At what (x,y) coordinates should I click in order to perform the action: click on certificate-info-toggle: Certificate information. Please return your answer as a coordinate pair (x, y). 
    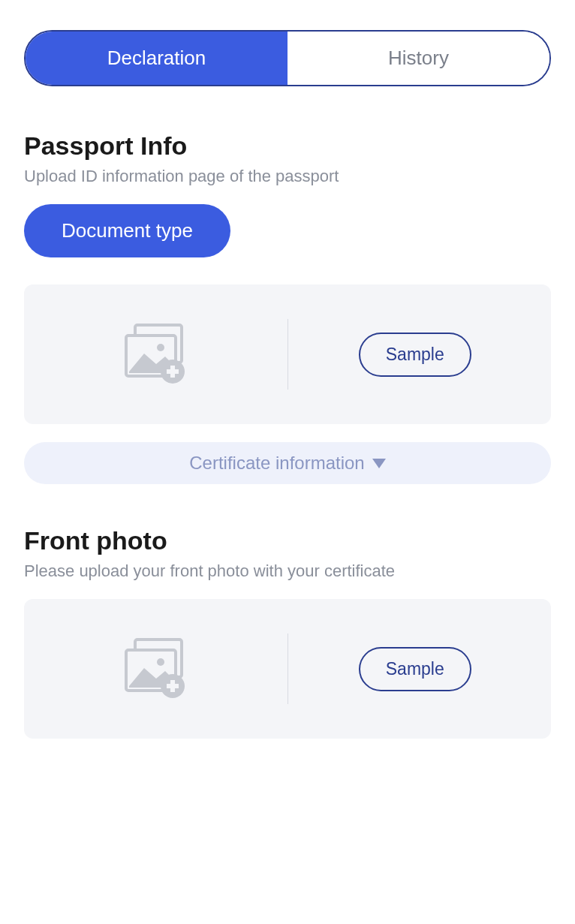
    Looking at the image, I should click on (288, 463).